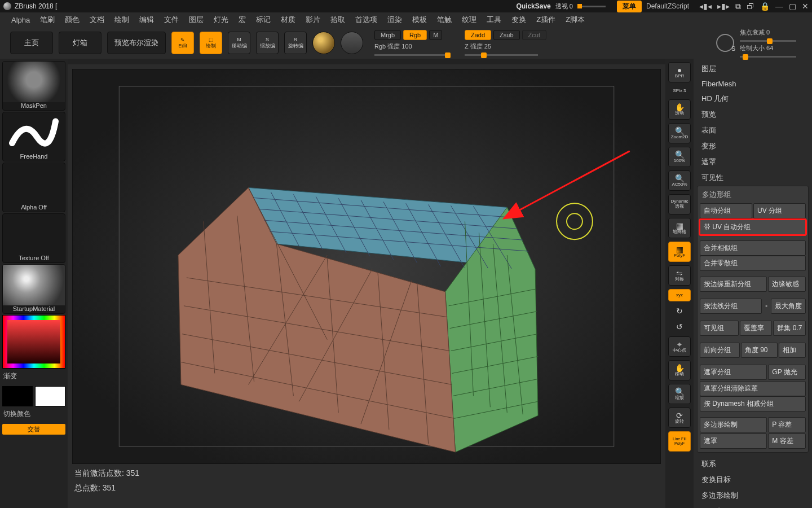  What do you see at coordinates (47, 20) in the screenshot?
I see `menu-brush: 笔刷` at bounding box center [47, 20].